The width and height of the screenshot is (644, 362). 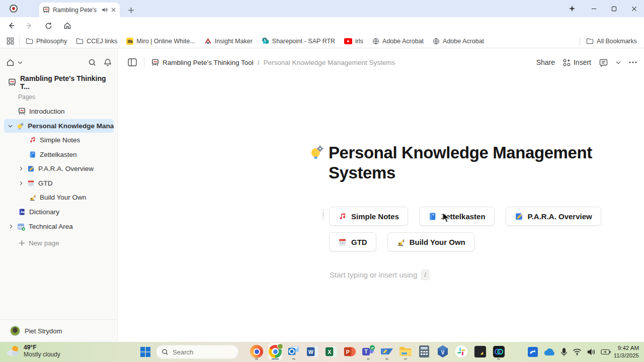 What do you see at coordinates (634, 9) in the screenshot?
I see `window-close-button` at bounding box center [634, 9].